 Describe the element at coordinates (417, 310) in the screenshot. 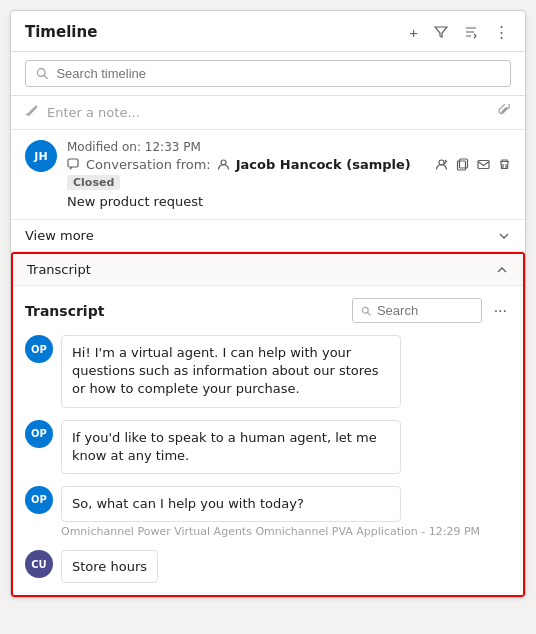

I see `transcript-search-box` at that location.